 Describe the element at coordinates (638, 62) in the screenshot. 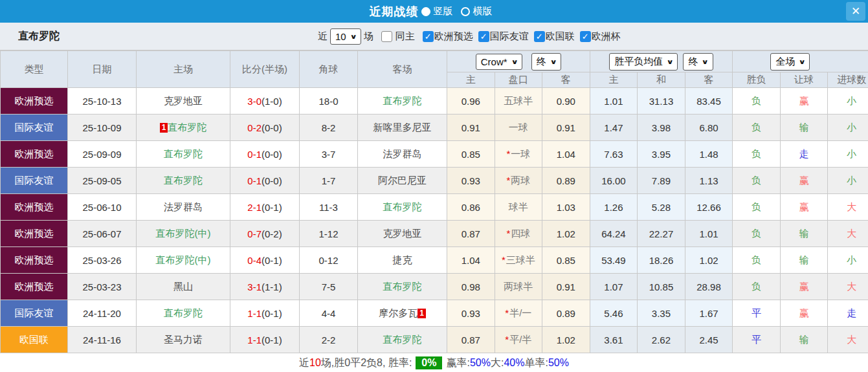

I see `avg-type-value: 胜平负均值` at that location.